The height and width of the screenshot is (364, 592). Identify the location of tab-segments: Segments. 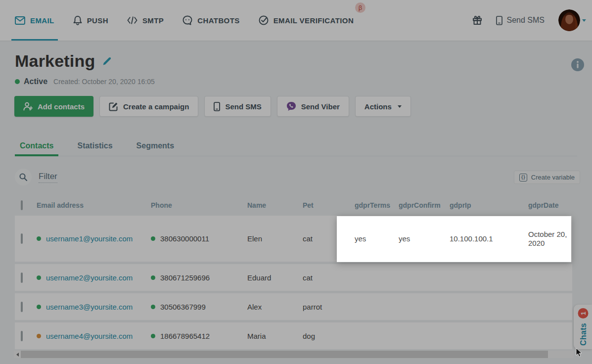
(155, 146).